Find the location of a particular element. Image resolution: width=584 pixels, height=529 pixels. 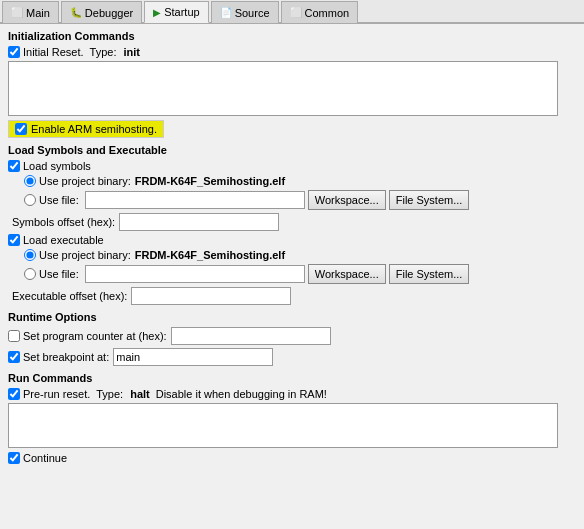

tab-common-label: Common is located at coordinates (328, 13).